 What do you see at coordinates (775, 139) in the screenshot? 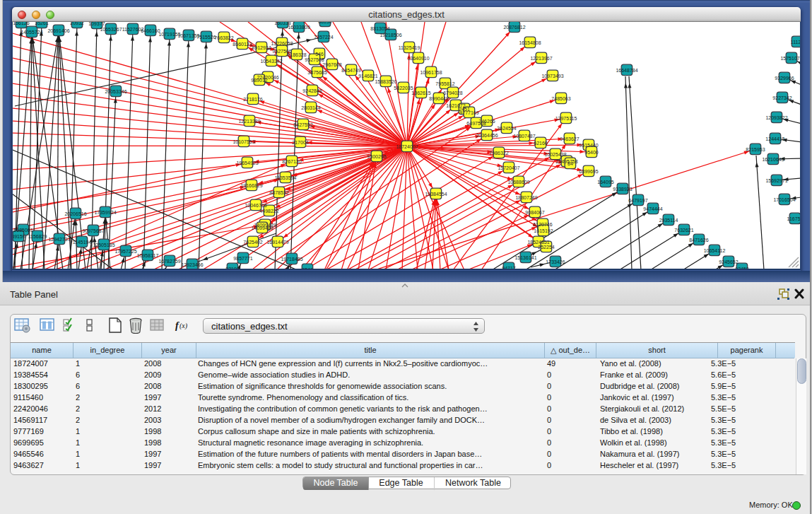
I see `svg-text: 1244415` at bounding box center [775, 139].